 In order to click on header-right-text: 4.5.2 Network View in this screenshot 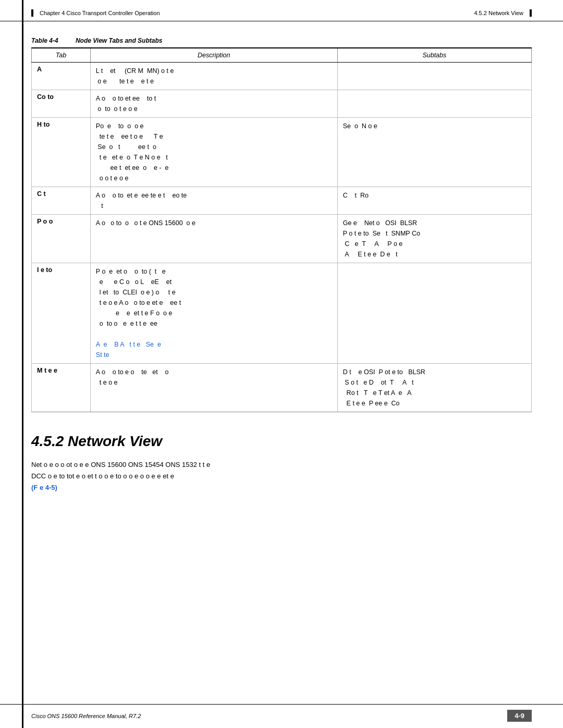, I will do `click(498, 13)`.